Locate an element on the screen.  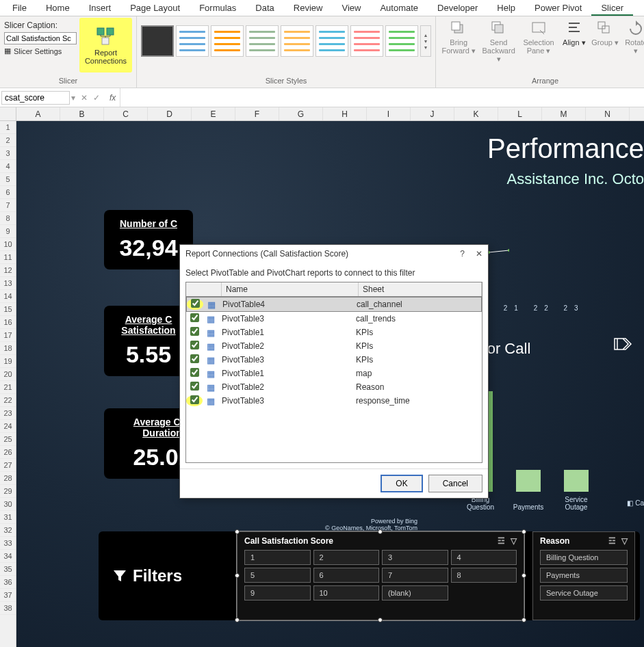
col-header: D is located at coordinates (170, 114).